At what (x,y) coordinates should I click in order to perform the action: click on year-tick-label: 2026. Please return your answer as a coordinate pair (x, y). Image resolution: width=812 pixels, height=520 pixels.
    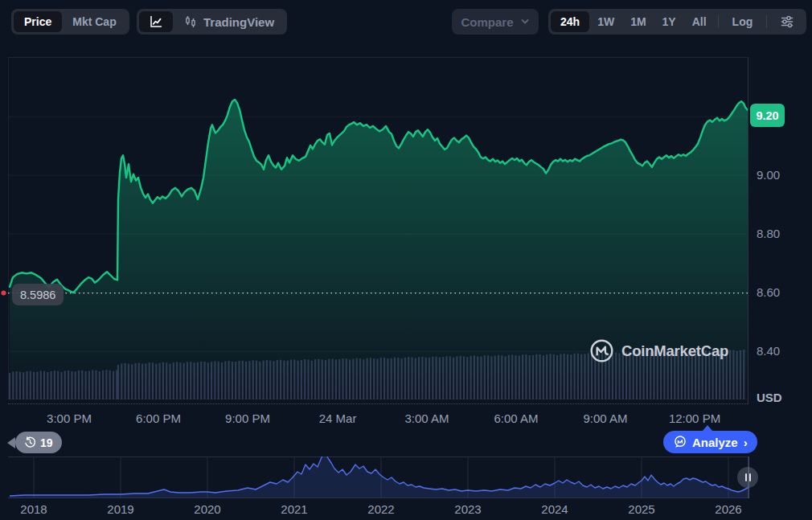
    Looking at the image, I should click on (728, 510).